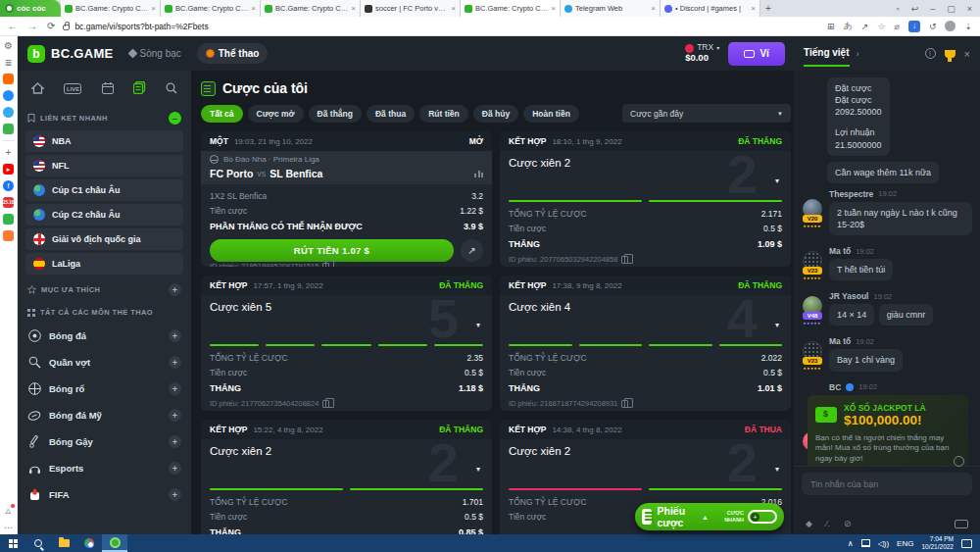 The image size is (980, 552). Describe the element at coordinates (865, 26) in the screenshot. I see `share-page-icon: ↗` at that location.